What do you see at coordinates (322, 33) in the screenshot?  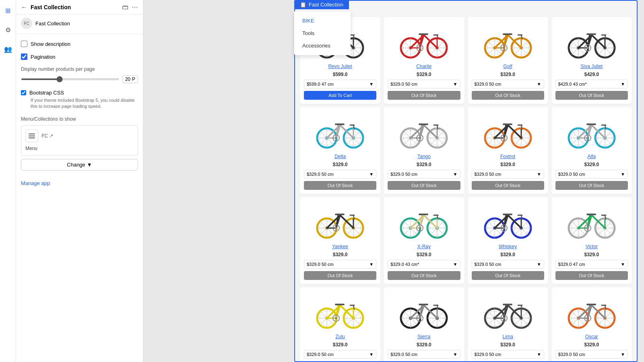 I see `dropdown-item-tools: Tools` at bounding box center [322, 33].